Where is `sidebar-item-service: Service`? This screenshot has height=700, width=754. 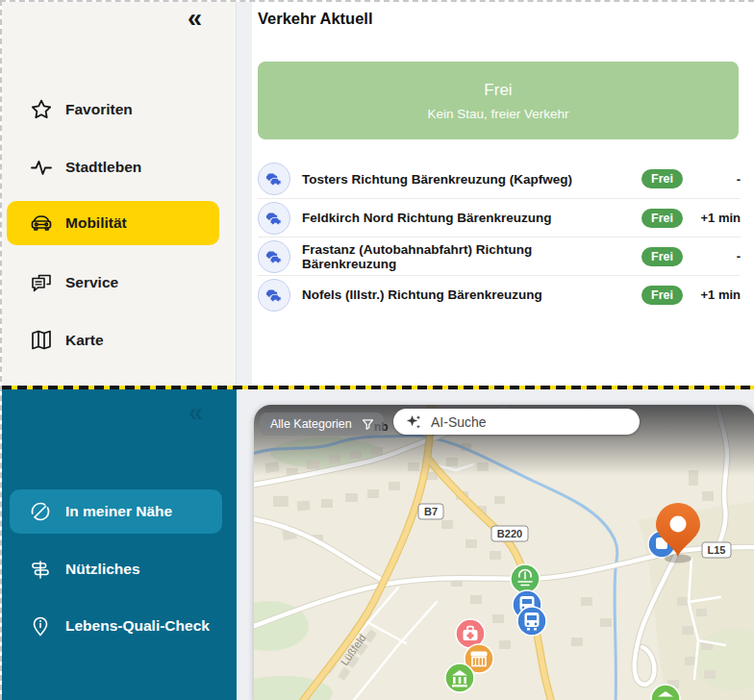
sidebar-item-service: Service is located at coordinates (119, 283).